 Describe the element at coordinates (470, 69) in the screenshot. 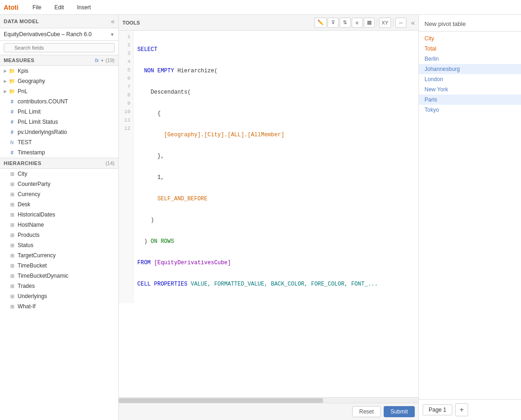

I see `pivot-item-johannesburg: Johannesburg` at that location.